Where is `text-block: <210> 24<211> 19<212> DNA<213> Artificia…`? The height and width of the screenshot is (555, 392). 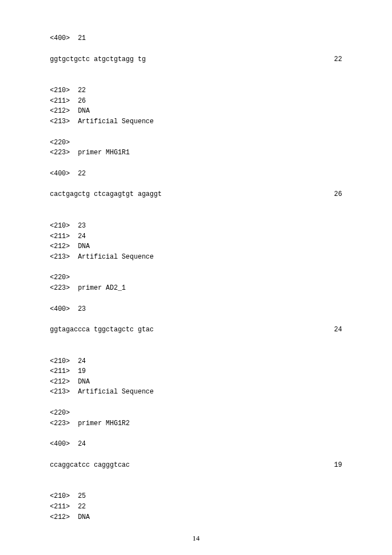
text-block: <210> 24<211> 19<212> DNA<213> Artificia… is located at coordinates (196, 377).